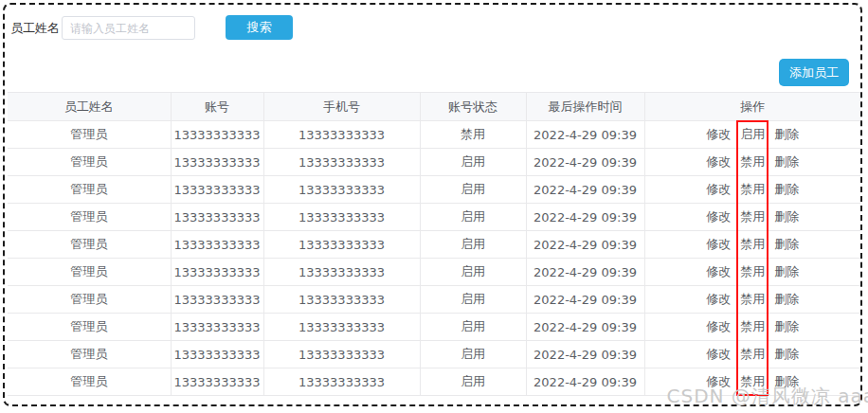 The height and width of the screenshot is (413, 868). Describe the element at coordinates (752, 135) in the screenshot. I see `cell-actions: 修改启用删除` at that location.